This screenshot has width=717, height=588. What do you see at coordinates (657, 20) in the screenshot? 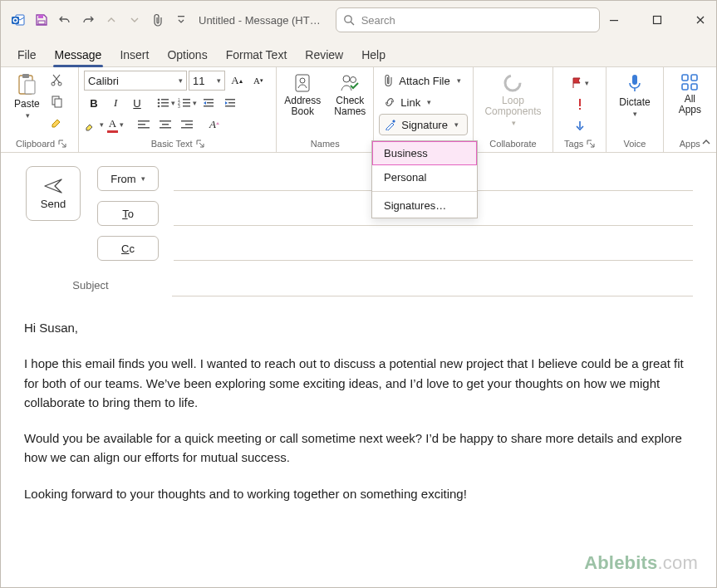
I see `maximize-button` at bounding box center [657, 20].